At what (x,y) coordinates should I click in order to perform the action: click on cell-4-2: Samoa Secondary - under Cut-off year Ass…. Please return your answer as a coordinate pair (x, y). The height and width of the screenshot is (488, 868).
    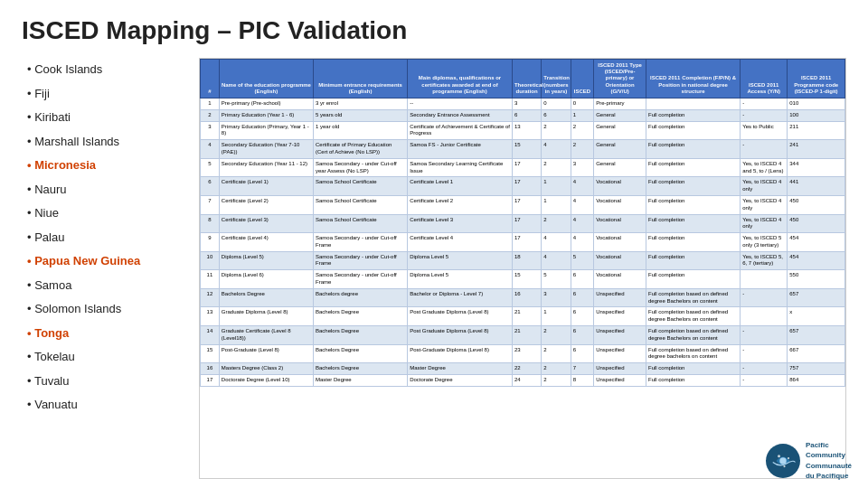
    Looking at the image, I should click on (361, 168).